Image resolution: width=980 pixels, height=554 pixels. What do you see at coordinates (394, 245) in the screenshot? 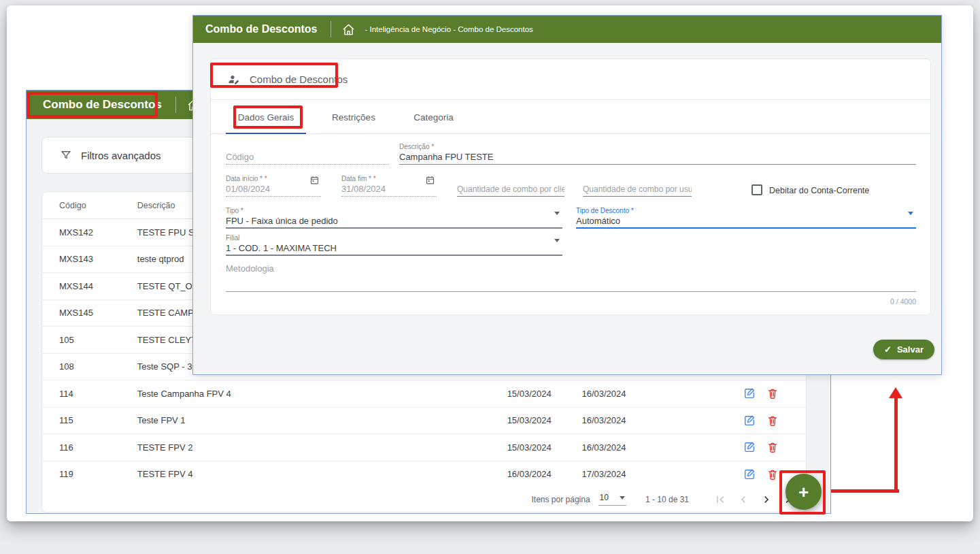
I see `filial-select: Filial 1 - COD. 1 - MAXIMA TECH` at bounding box center [394, 245].